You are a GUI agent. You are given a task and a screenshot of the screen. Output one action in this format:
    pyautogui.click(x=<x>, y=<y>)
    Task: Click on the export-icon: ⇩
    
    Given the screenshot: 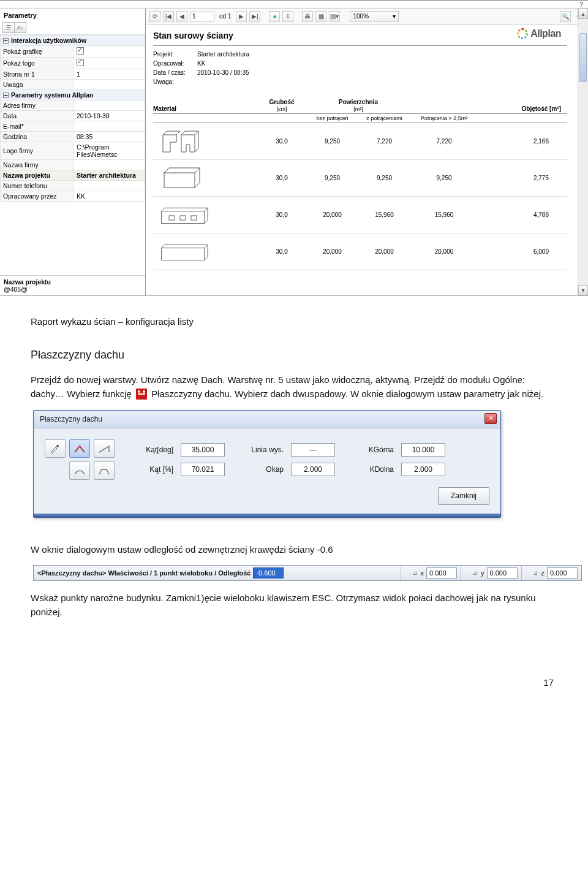 What is the action you would take?
    pyautogui.click(x=288, y=17)
    